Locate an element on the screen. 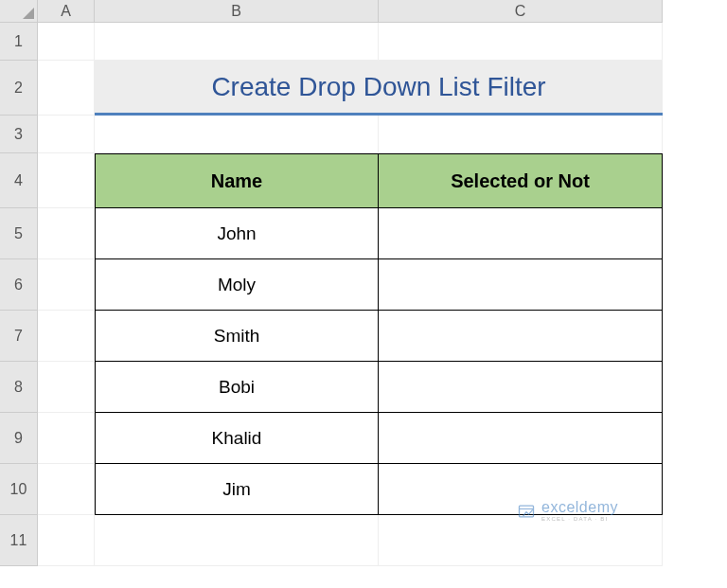  watermark-brand: exceldemy is located at coordinates (579, 508).